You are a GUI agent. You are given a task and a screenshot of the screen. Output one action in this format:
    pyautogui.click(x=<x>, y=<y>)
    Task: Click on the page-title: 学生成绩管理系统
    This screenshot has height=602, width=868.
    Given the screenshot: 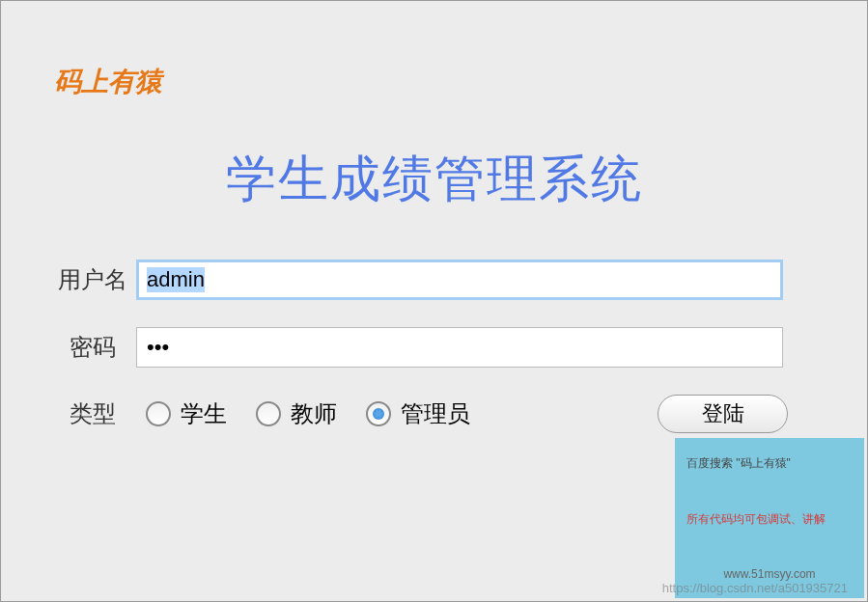 What is the action you would take?
    pyautogui.click(x=434, y=179)
    